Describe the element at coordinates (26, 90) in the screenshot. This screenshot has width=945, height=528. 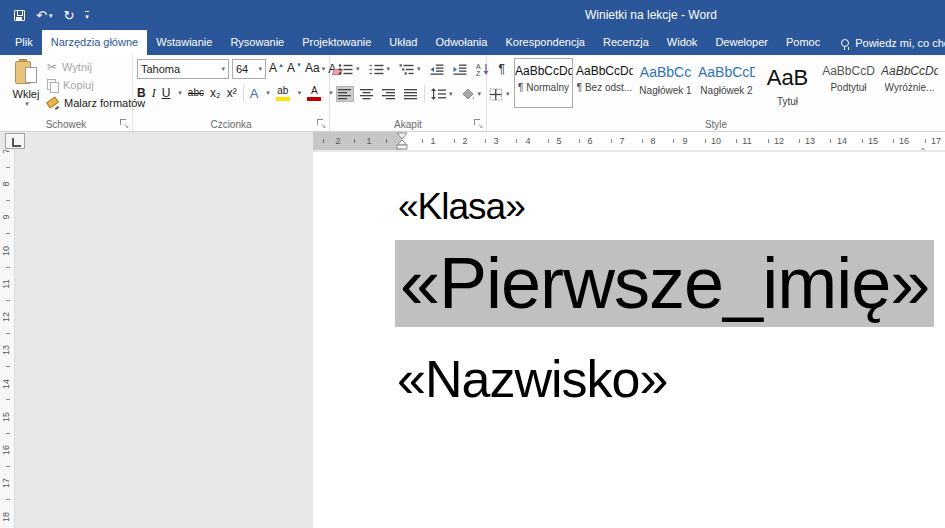
I see `paste-button: Wklej ▾` at that location.